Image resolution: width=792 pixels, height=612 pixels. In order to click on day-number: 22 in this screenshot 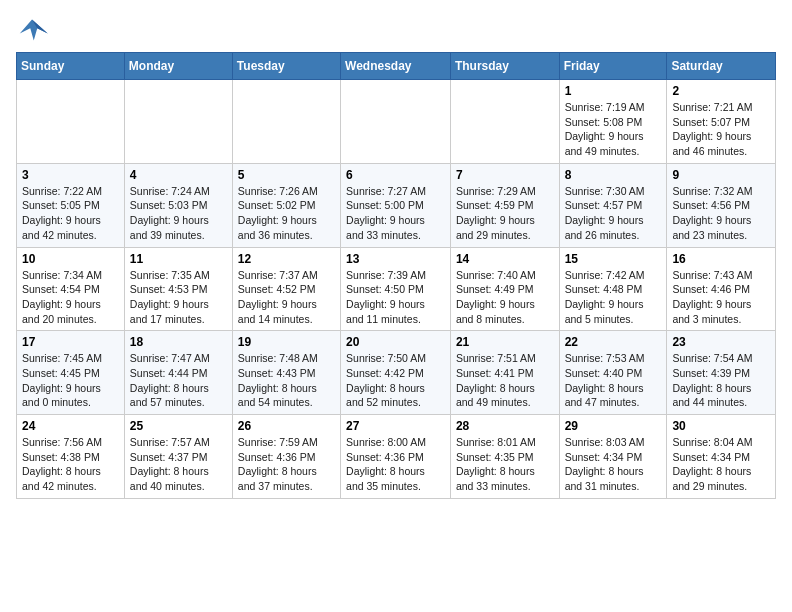, I will do `click(614, 342)`.